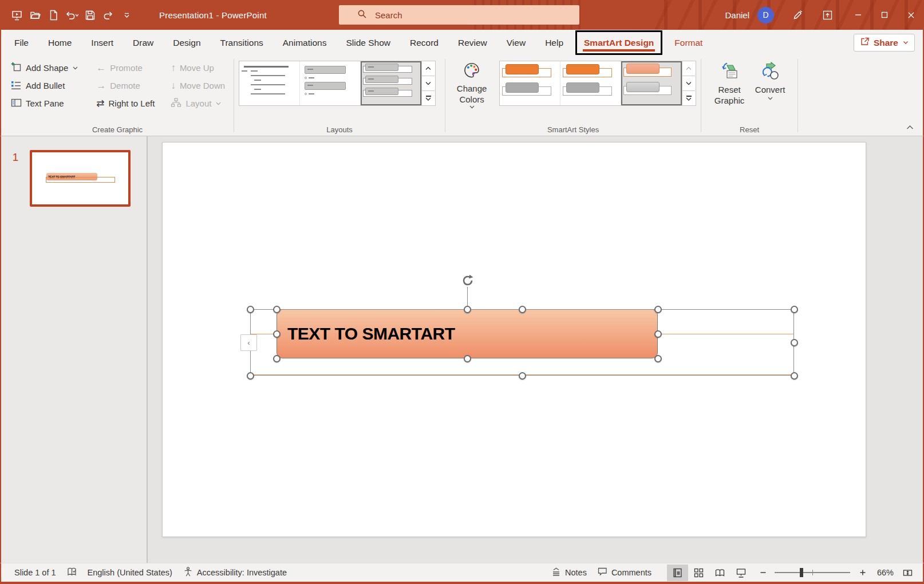 This screenshot has height=584, width=924. I want to click on zoom-level: 66%, so click(883, 573).